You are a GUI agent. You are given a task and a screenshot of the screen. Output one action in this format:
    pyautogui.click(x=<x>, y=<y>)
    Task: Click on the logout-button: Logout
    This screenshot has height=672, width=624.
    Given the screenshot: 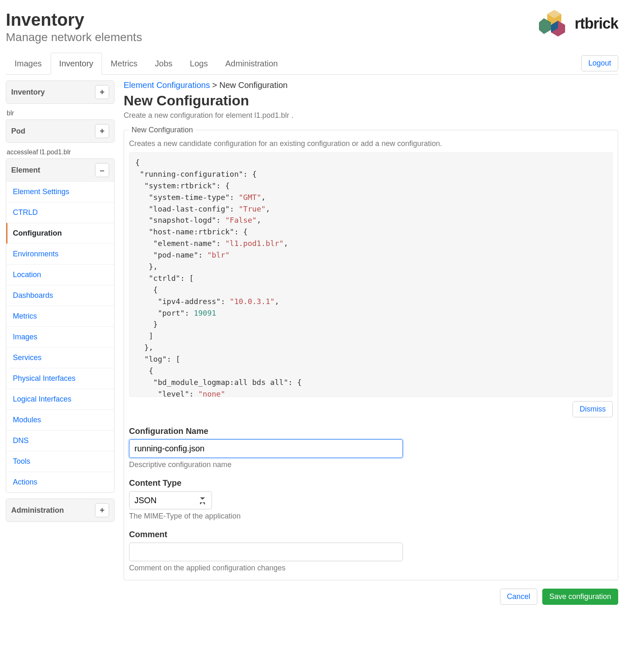 What is the action you would take?
    pyautogui.click(x=600, y=63)
    